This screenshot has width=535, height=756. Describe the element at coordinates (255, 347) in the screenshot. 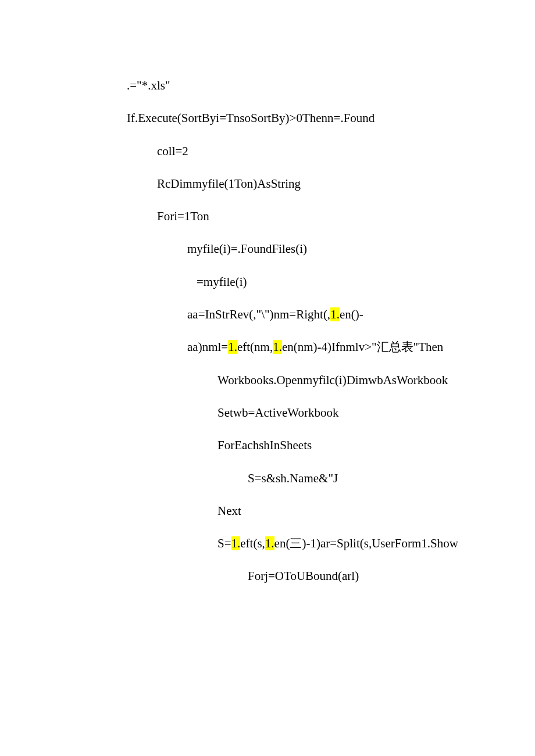

I see `text-segment: eft(nm,` at that location.